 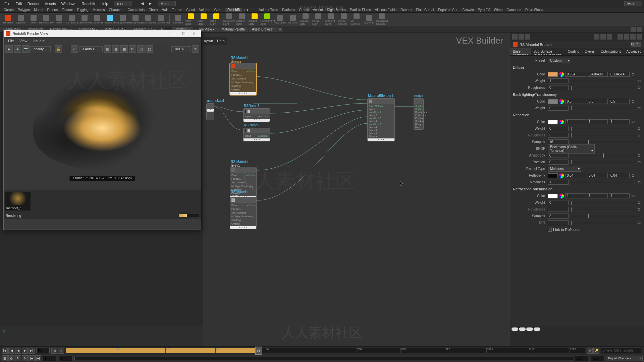 I want to click on diffuse-color-swatch, so click(x=553, y=74).